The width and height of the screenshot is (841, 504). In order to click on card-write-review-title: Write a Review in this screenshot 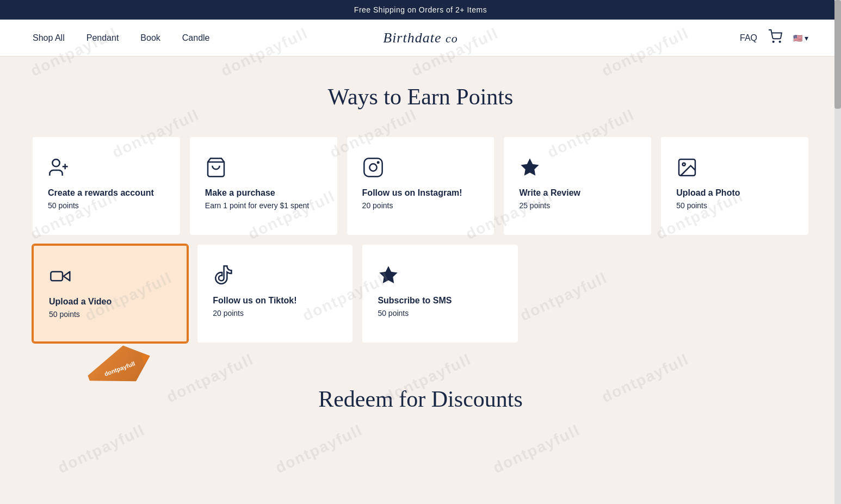, I will do `click(578, 193)`.